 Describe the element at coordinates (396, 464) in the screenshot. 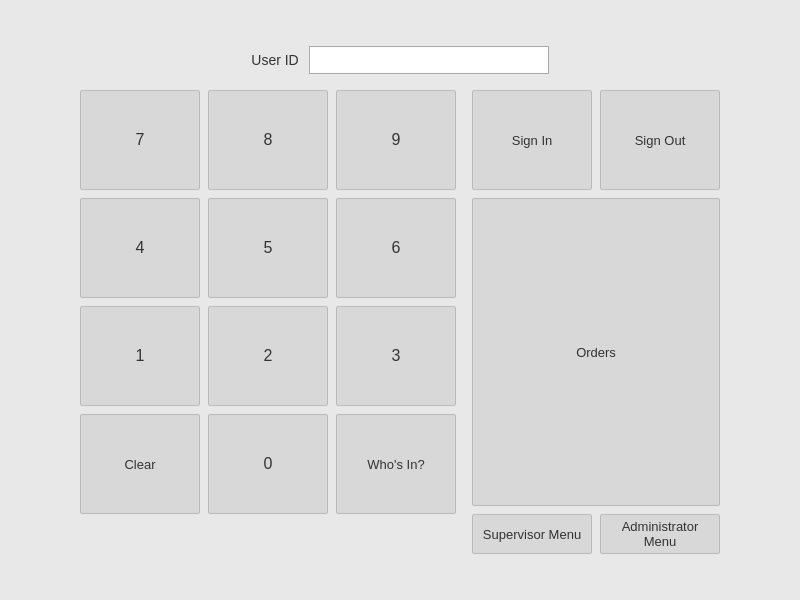

I see `key-whos-in: Who's In?` at that location.